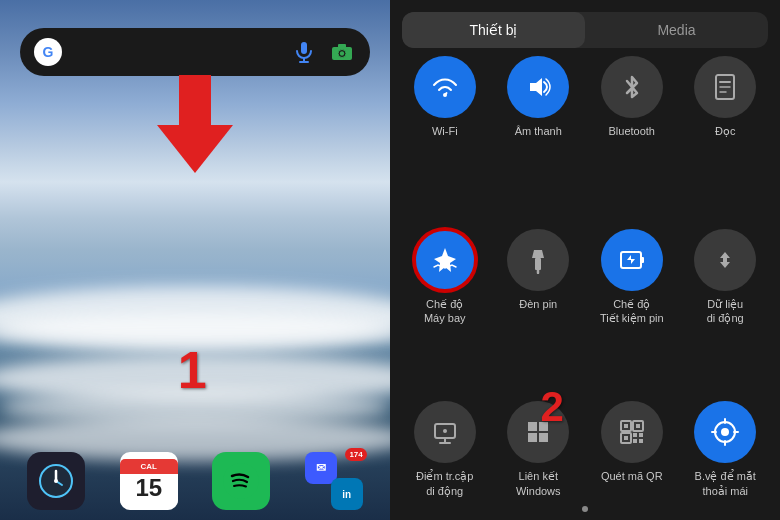 The width and height of the screenshot is (780, 520). I want to click on bluetooth-label: Bluetooth, so click(632, 131).